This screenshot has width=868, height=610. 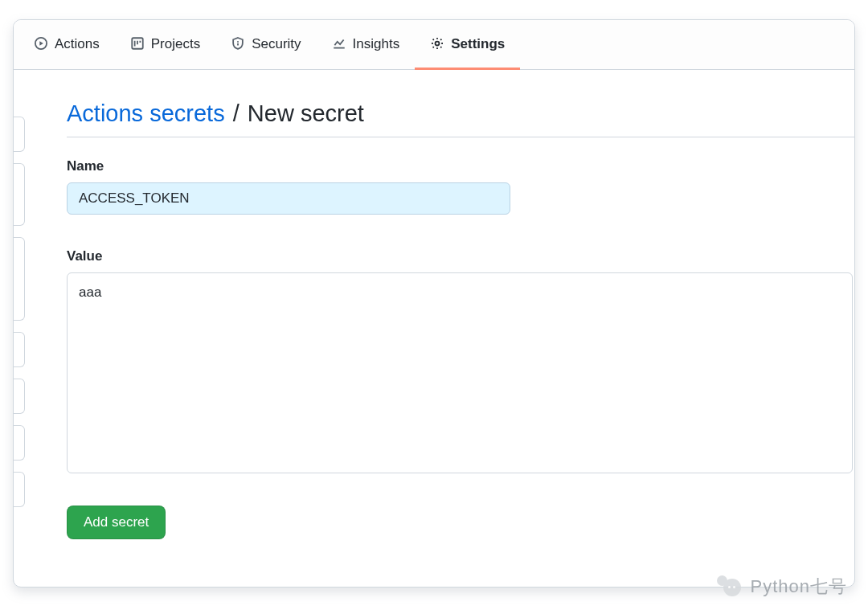 What do you see at coordinates (376, 43) in the screenshot?
I see `tab-label: Insights` at bounding box center [376, 43].